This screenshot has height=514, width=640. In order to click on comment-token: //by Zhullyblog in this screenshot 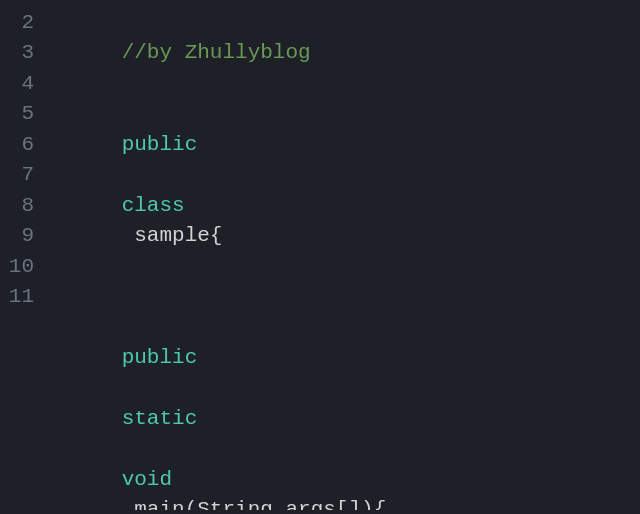, I will do `click(216, 52)`.